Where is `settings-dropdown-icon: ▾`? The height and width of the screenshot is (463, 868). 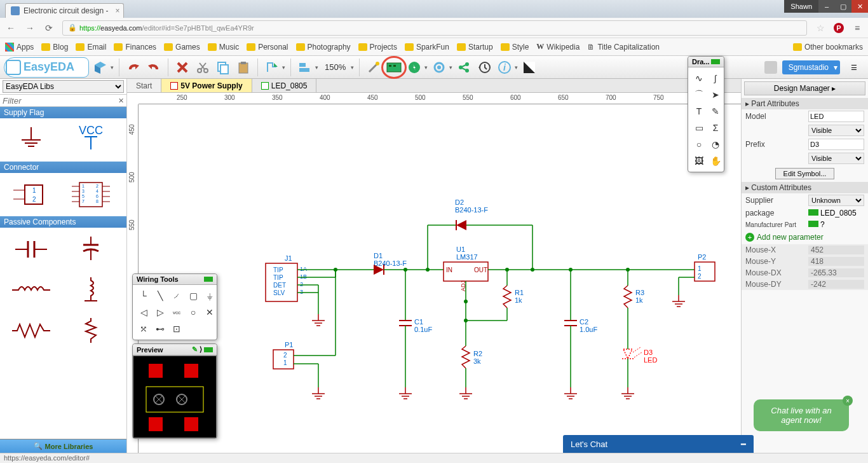 settings-dropdown-icon: ▾ is located at coordinates (451, 67).